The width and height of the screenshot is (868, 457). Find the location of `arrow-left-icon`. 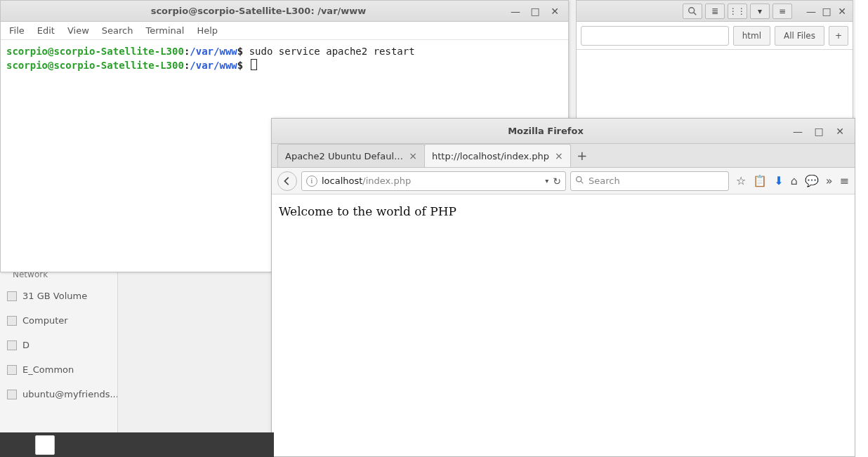

arrow-left-icon is located at coordinates (287, 181).